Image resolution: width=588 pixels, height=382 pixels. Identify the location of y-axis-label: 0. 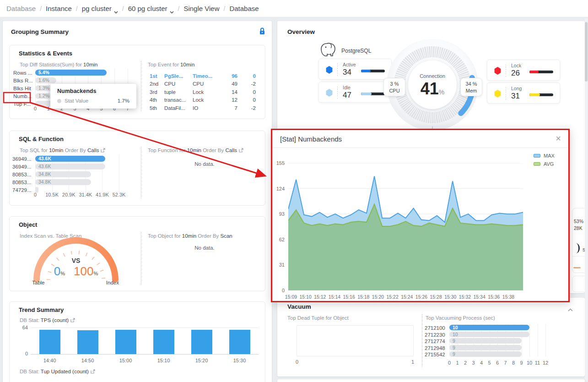
(278, 290).